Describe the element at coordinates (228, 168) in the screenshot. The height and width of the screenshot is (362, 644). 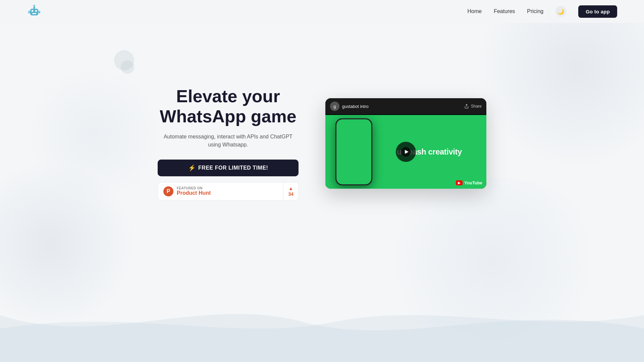
I see `free-cta-button: ⚡ FREE FOR LIMITED TIME!` at that location.